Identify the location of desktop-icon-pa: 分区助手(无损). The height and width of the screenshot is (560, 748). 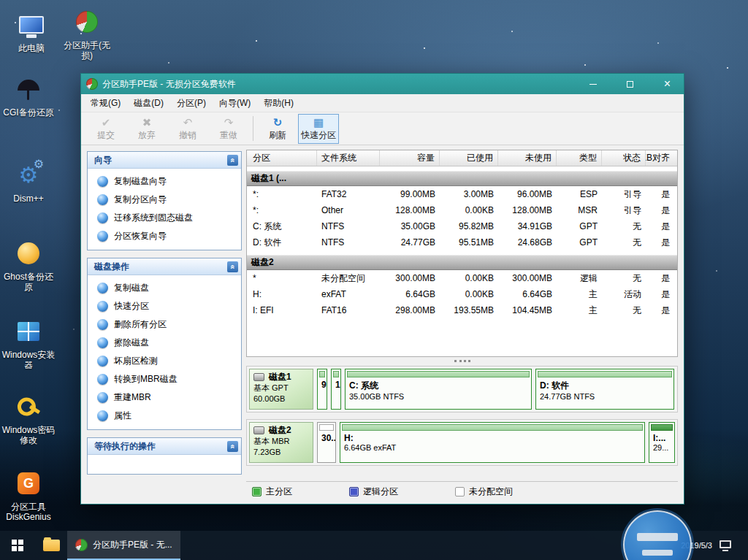
(87, 34).